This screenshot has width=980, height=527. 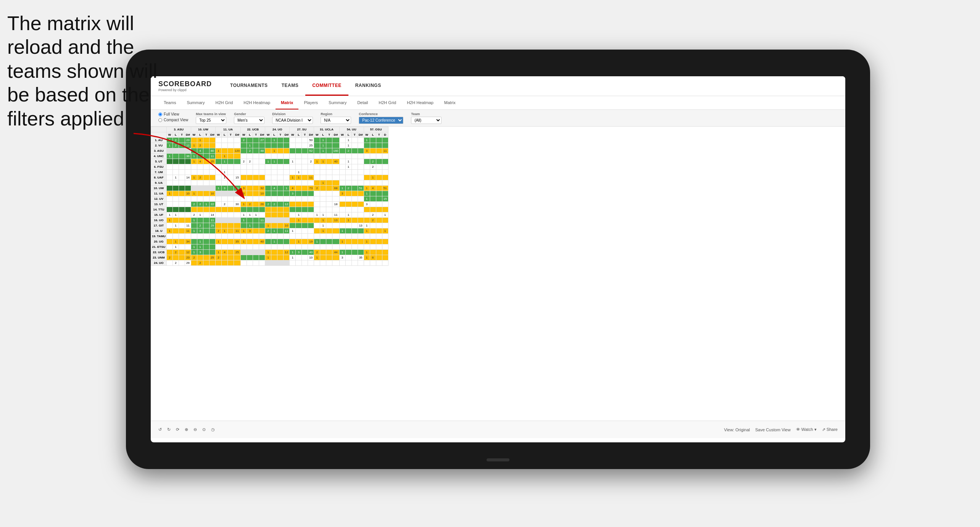 What do you see at coordinates (224, 103) in the screenshot?
I see `sub-nav-h2h-grid: H2H Grid` at bounding box center [224, 103].